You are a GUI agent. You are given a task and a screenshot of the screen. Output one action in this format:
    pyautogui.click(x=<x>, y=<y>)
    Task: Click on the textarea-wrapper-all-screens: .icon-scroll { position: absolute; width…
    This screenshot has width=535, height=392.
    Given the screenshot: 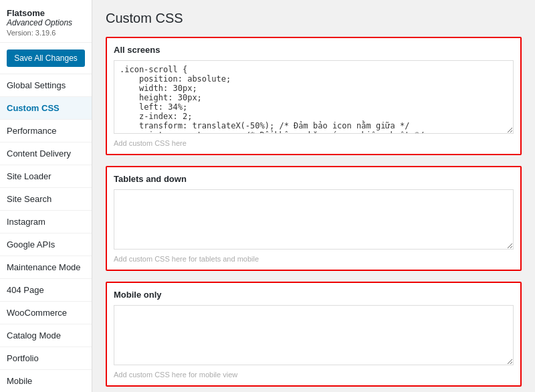 What is the action you would take?
    pyautogui.click(x=314, y=98)
    